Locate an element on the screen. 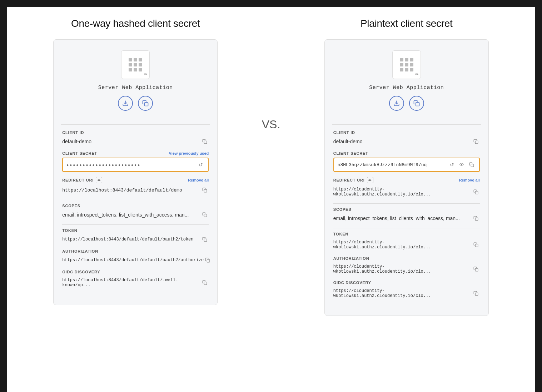 This screenshot has height=392, width=542. left-redirect-uri-copy-button is located at coordinates (205, 190).